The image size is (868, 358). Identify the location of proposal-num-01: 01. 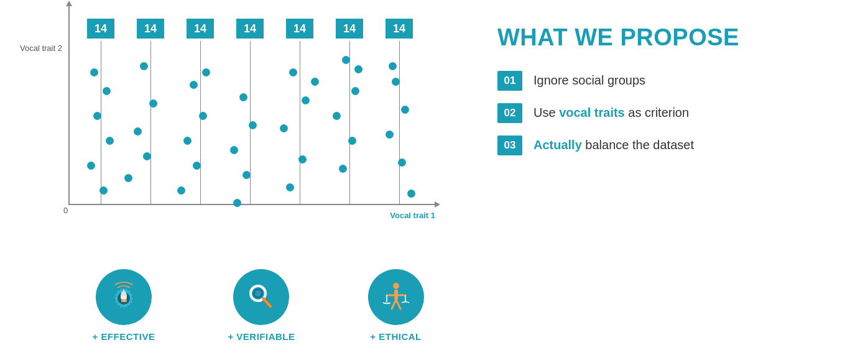
(510, 81).